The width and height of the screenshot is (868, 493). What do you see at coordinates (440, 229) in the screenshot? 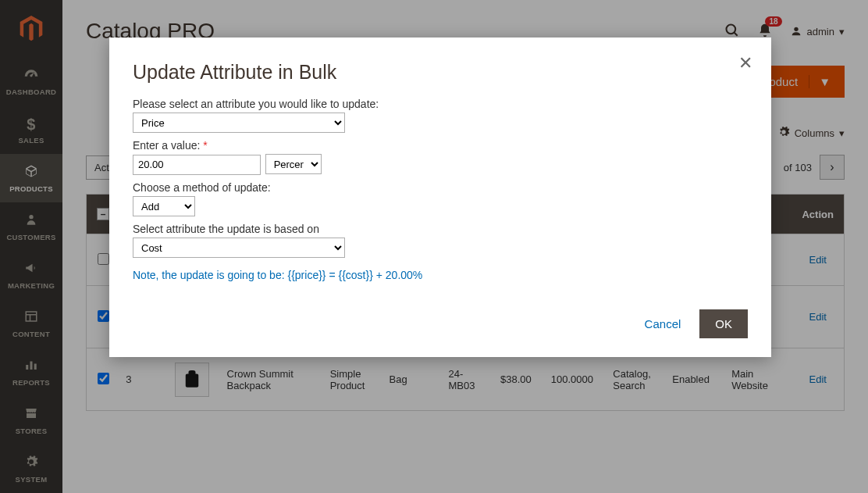
I see `base-attribute-label: Select attribute the update is based on` at bounding box center [440, 229].